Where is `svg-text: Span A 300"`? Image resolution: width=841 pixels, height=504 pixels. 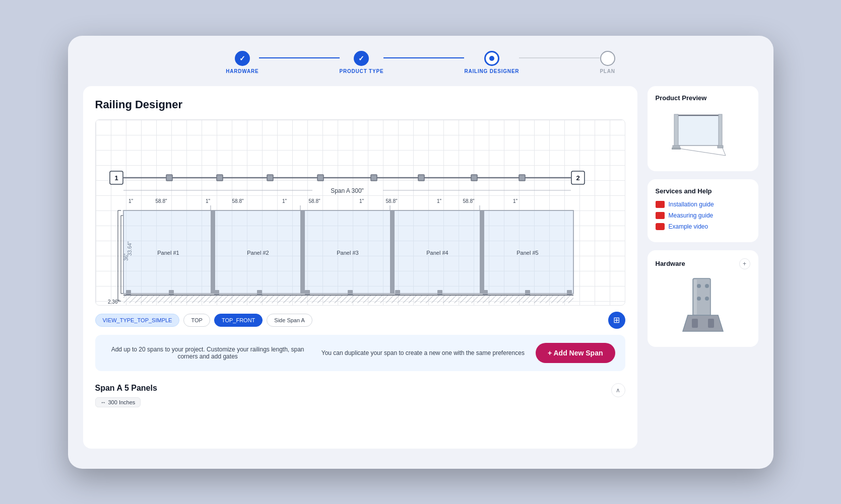 svg-text: Span A 300" is located at coordinates (347, 191).